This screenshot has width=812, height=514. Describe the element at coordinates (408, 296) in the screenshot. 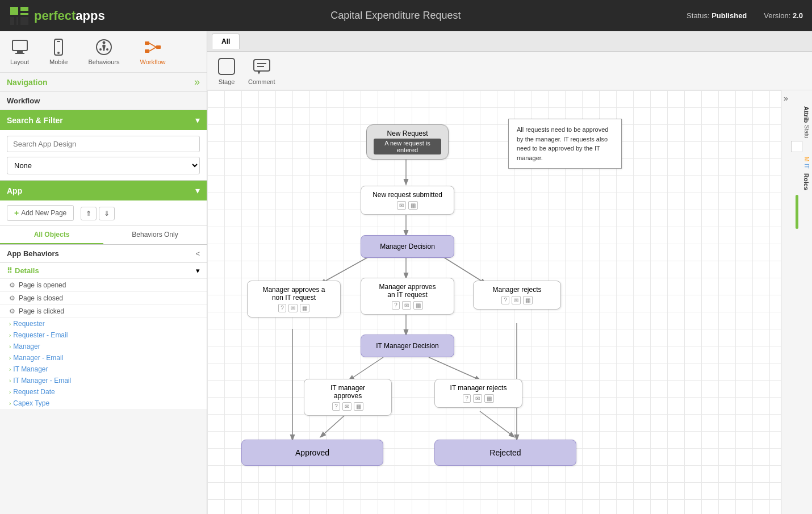

I see `node-manager-approves-it: Manager approves an IT request ? ✉ ▦` at that location.